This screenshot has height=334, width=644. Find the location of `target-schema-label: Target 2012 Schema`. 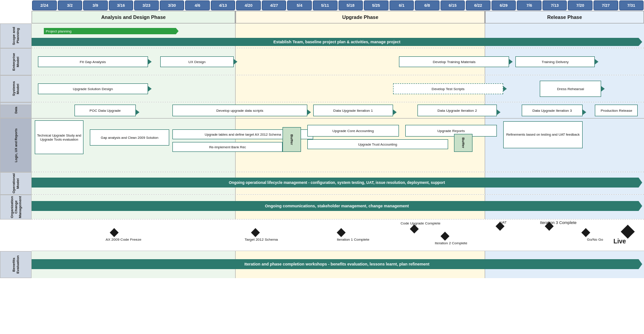

target-schema-label: Target 2012 Schema is located at coordinates (261, 240).